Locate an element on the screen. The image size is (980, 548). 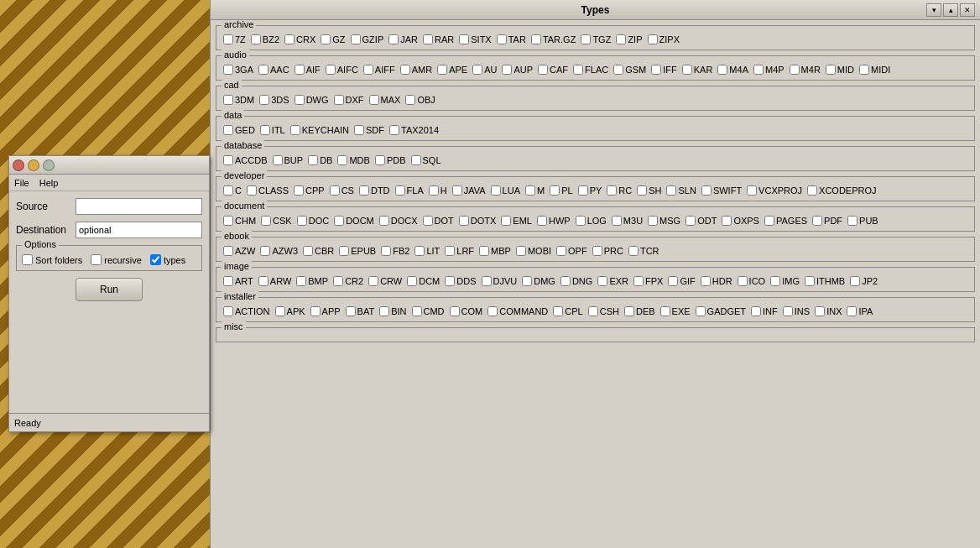
type-checkbox-dtd: DTD is located at coordinates (374, 190).